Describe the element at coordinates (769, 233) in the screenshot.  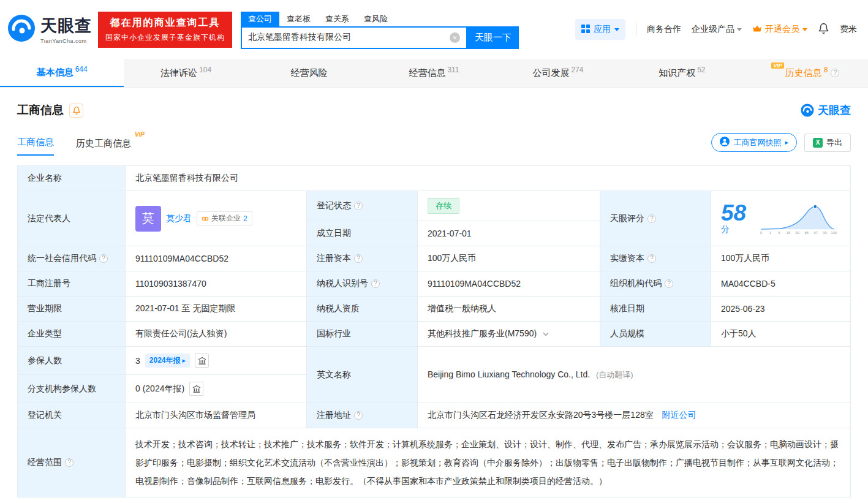
I see `svg-text: 1` at that location.